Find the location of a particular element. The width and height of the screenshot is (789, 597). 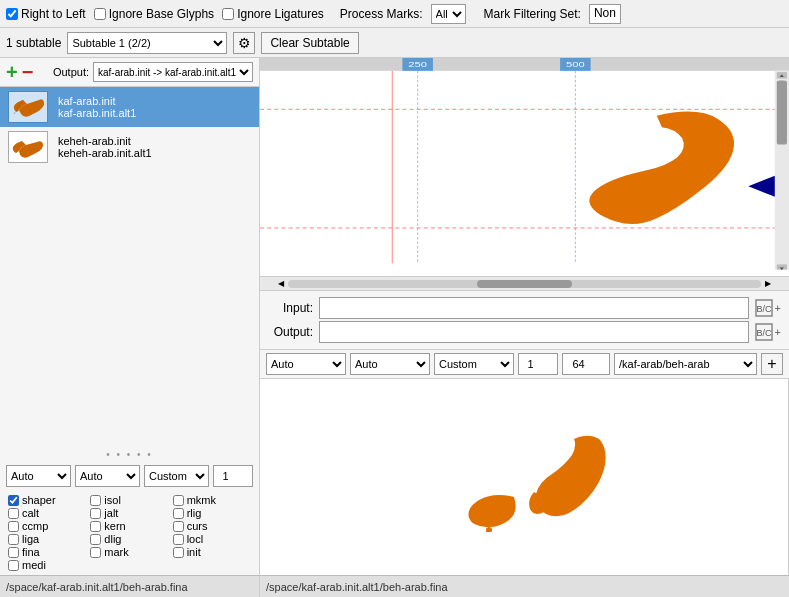

feature-checkbox-fina is located at coordinates (14, 552).